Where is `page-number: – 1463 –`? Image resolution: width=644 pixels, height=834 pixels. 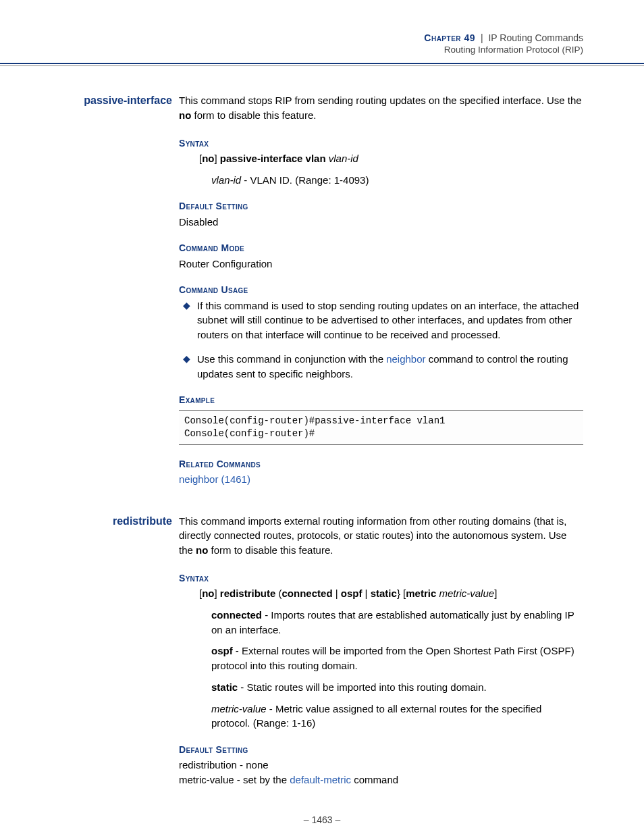
page-number: – 1463 – is located at coordinates (322, 820).